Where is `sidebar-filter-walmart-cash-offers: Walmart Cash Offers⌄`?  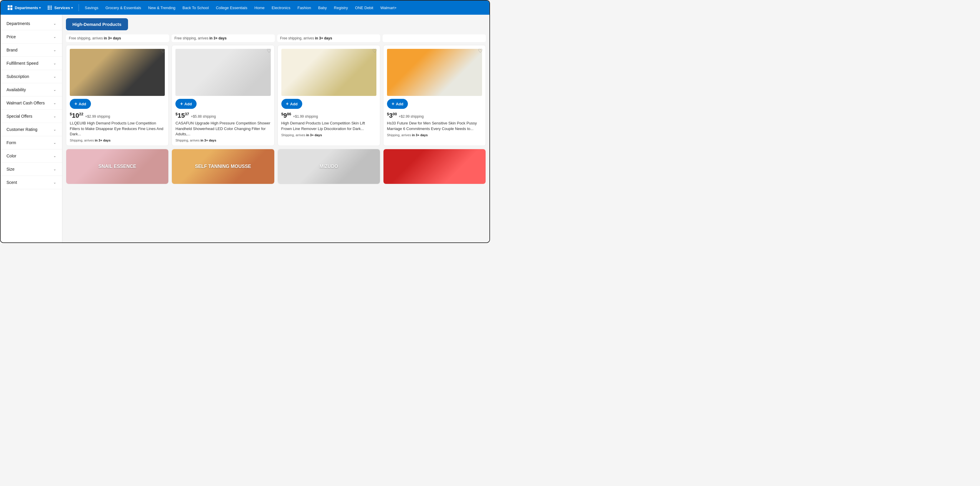
sidebar-filter-walmart-cash-offers: Walmart Cash Offers⌄ is located at coordinates (31, 103).